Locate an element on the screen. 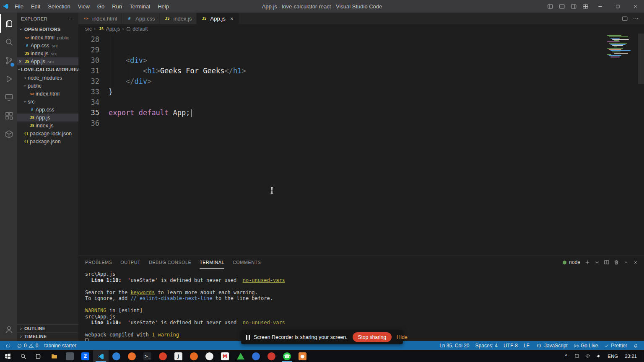  tab-index.js: JSindex.js is located at coordinates (178, 18).